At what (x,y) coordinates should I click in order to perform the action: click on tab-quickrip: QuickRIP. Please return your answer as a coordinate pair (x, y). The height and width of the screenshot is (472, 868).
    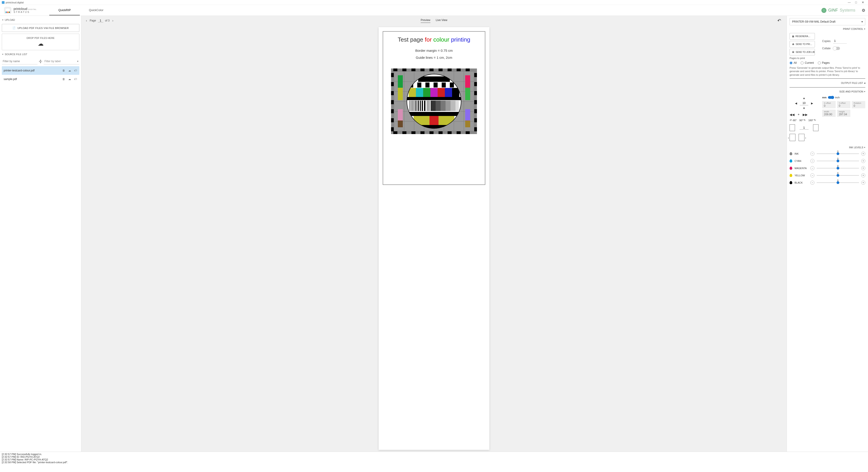
    Looking at the image, I should click on (65, 10).